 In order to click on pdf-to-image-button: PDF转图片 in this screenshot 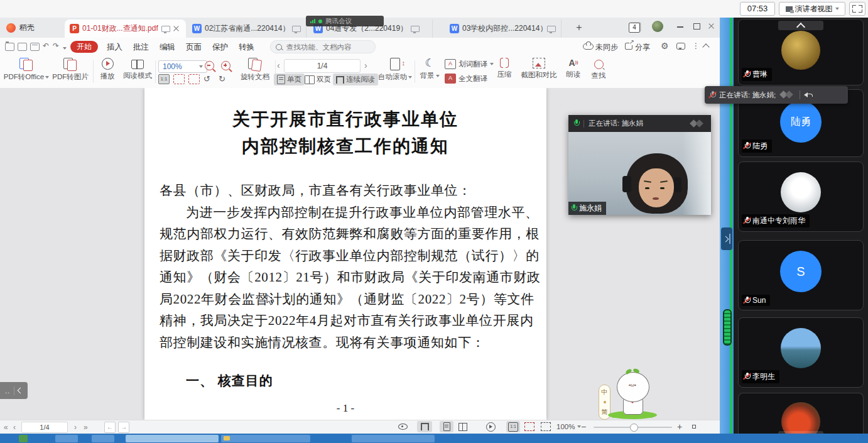, I will do `click(70, 70)`.